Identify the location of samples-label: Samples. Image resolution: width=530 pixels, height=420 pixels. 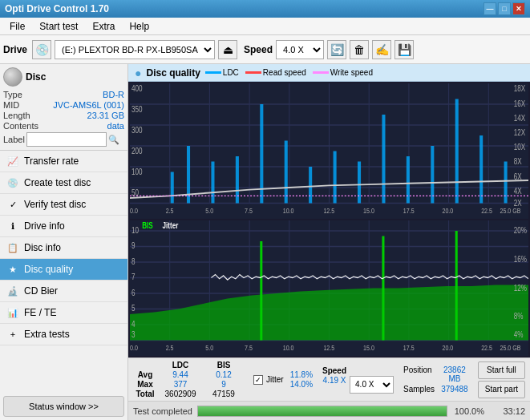
(419, 390).